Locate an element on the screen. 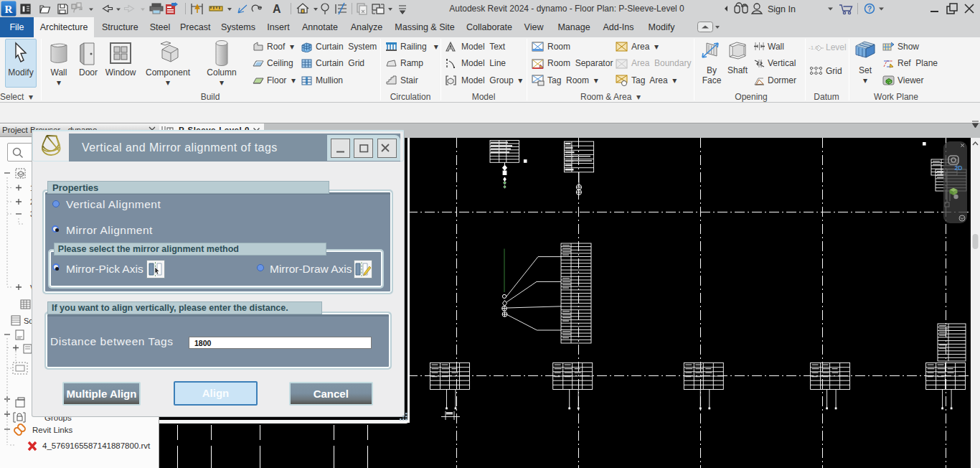 The width and height of the screenshot is (980, 468). svg-text: 2D is located at coordinates (958, 168).